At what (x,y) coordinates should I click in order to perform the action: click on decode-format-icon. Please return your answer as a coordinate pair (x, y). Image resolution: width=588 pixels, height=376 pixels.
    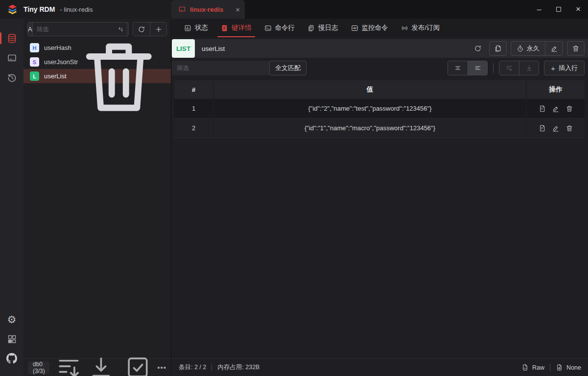
    Looking at the image, I should click on (559, 367).